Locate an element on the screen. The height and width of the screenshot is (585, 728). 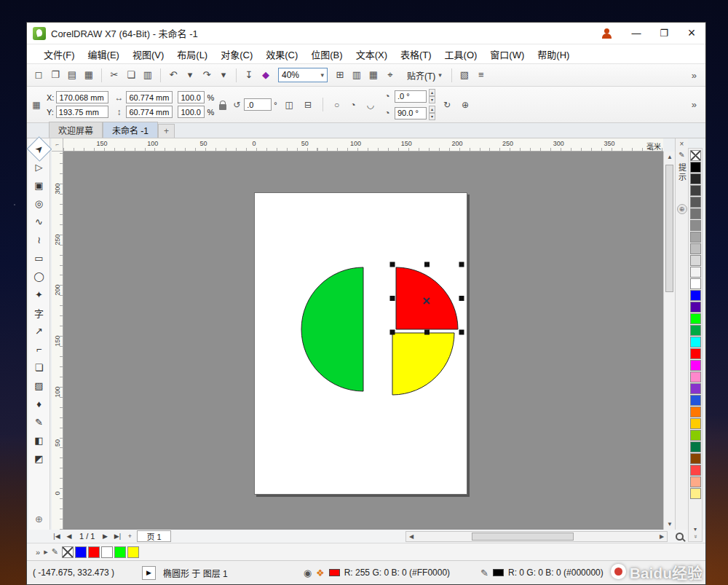
zoom-fit-icon is located at coordinates (680, 536).